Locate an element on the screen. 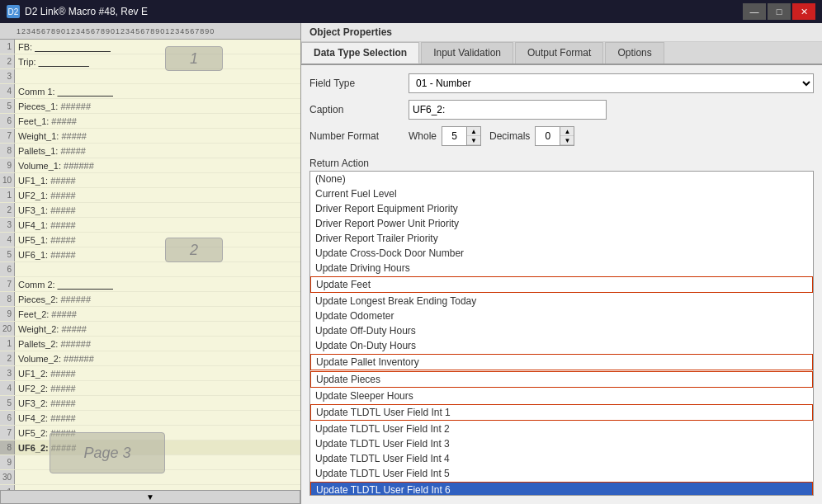 This screenshot has width=822, height=504. whole-spin-up: ▲ is located at coordinates (474, 132).